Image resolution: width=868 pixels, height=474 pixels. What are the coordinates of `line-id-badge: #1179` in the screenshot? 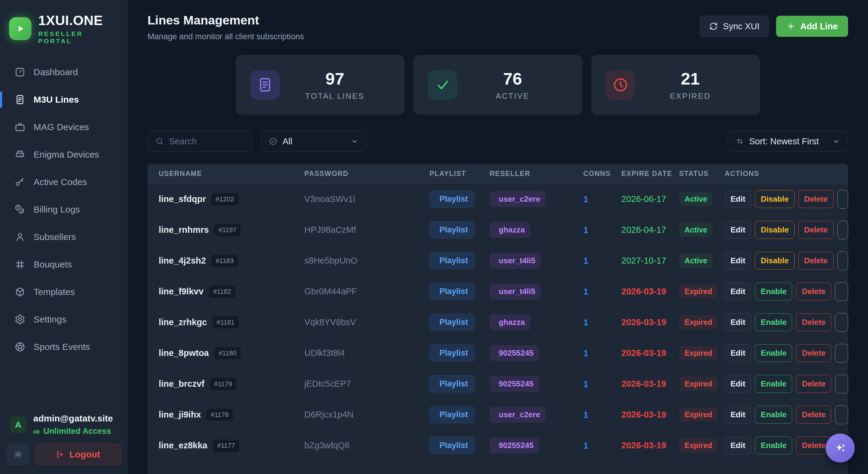 It's located at (223, 384).